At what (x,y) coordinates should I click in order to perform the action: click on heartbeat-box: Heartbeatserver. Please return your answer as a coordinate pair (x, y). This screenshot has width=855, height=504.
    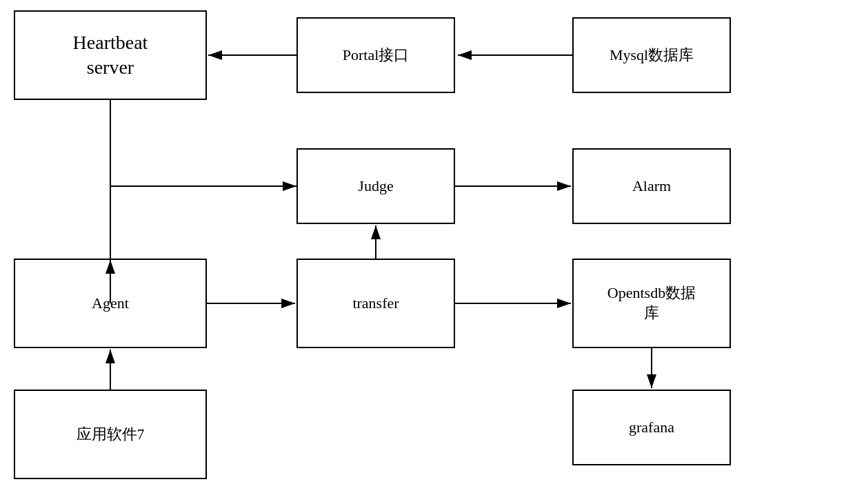
    Looking at the image, I should click on (110, 55).